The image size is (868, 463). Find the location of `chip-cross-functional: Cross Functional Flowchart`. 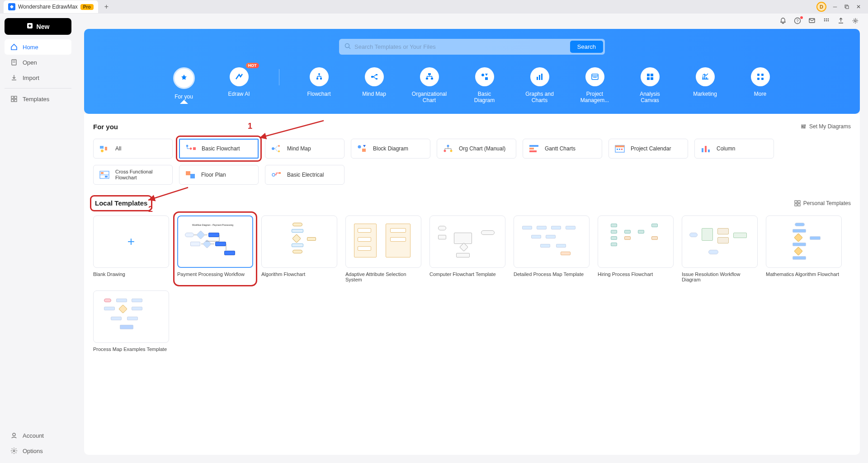

chip-cross-functional: Cross Functional Flowchart is located at coordinates (133, 175).